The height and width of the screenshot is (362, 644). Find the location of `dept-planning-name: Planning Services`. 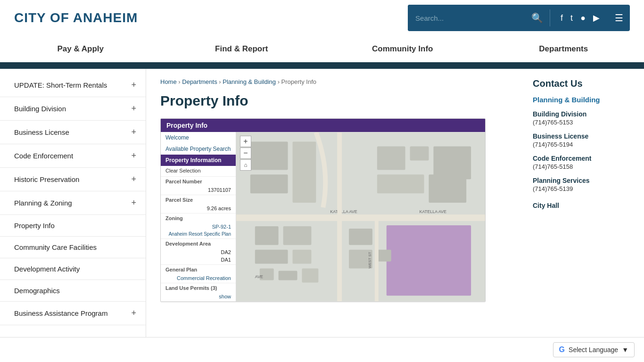

dept-planning-name: Planning Services is located at coordinates (583, 181).